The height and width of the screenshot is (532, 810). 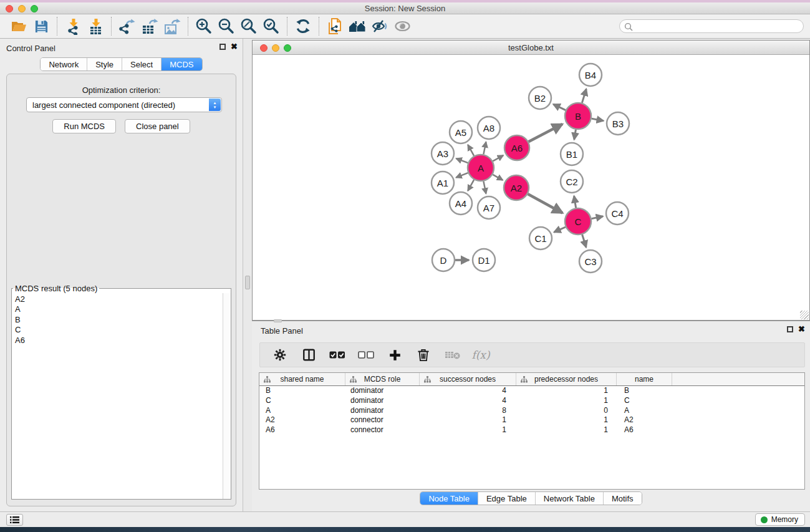 What do you see at coordinates (249, 26) in the screenshot?
I see `zoom-fit-button` at bounding box center [249, 26].